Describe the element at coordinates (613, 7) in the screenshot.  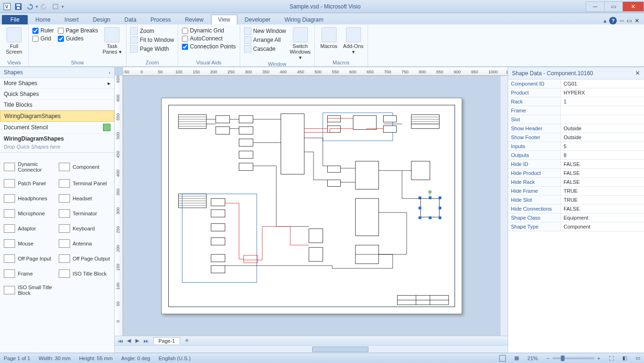
I see `maximize-button: ▭` at that location.